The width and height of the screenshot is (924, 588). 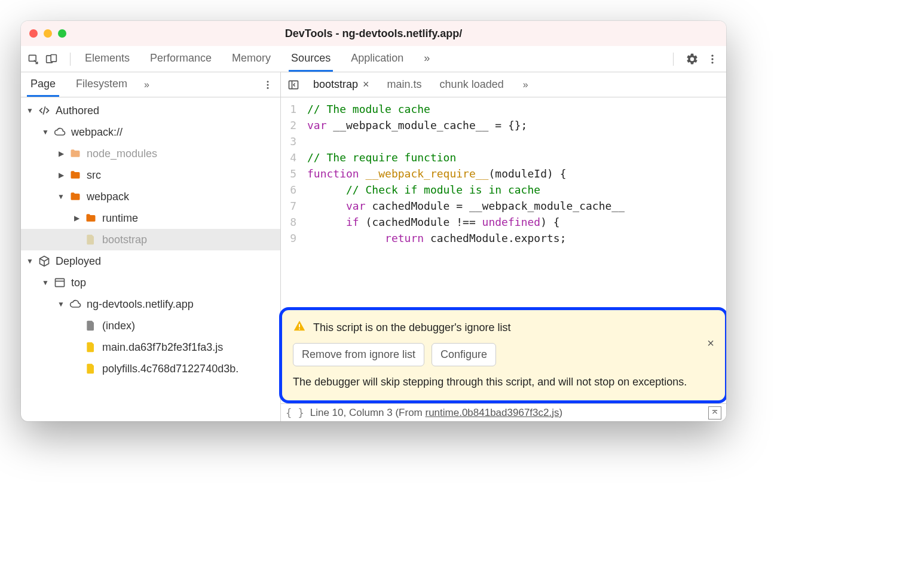 I want to click on tree-label: (index), so click(x=118, y=326).